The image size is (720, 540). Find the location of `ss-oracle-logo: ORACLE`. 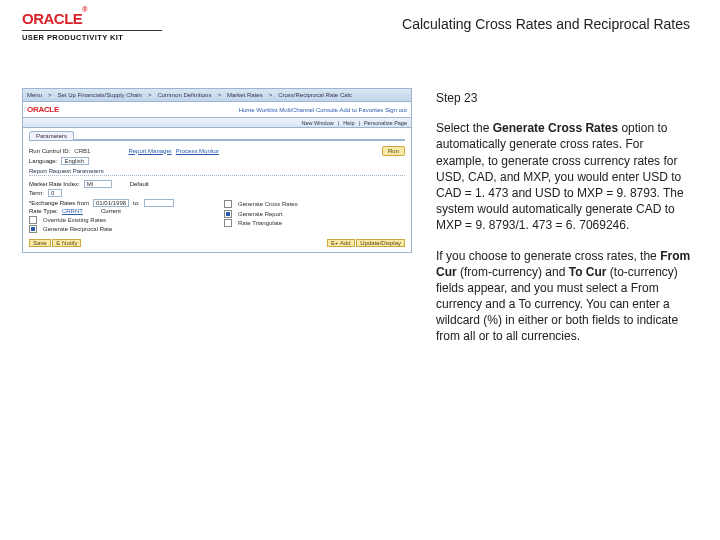

ss-oracle-logo: ORACLE is located at coordinates (43, 110).